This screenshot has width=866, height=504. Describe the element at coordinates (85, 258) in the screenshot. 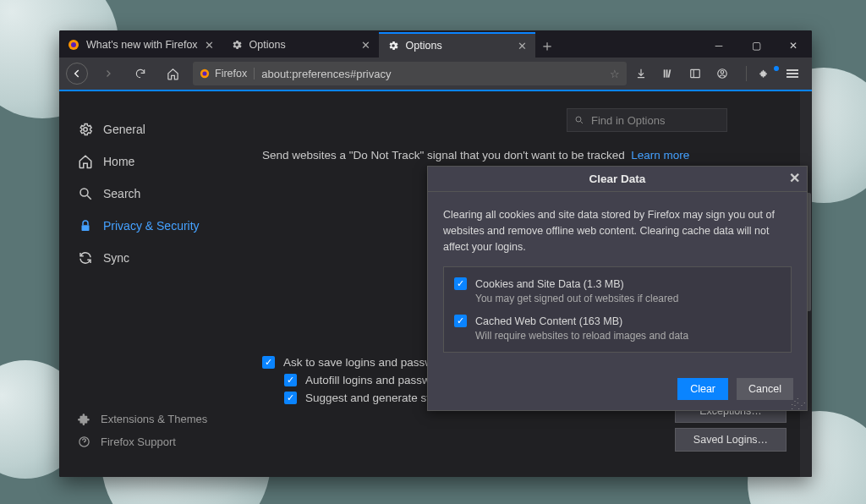

I see `sync-icon` at that location.